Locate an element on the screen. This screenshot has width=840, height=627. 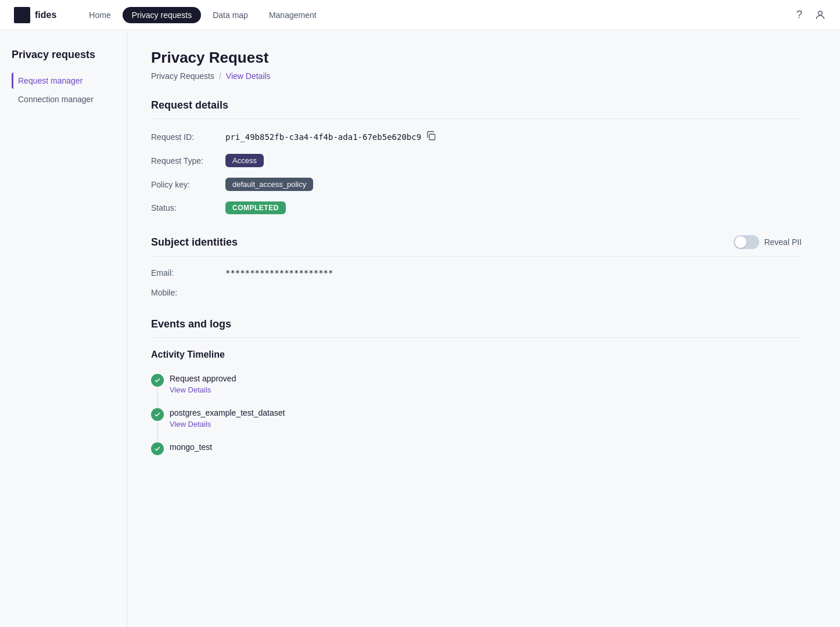
breadcrumb: Privacy Requests / View Details is located at coordinates (476, 76).